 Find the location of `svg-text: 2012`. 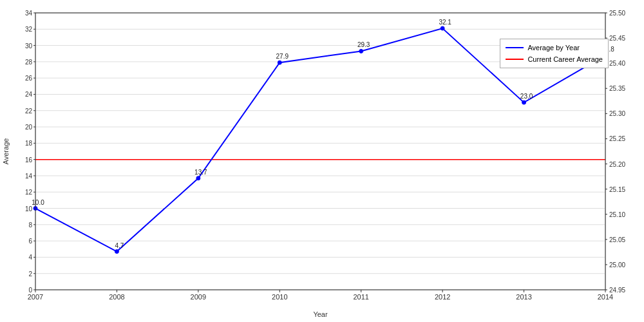

svg-text: 2012 is located at coordinates (442, 297).